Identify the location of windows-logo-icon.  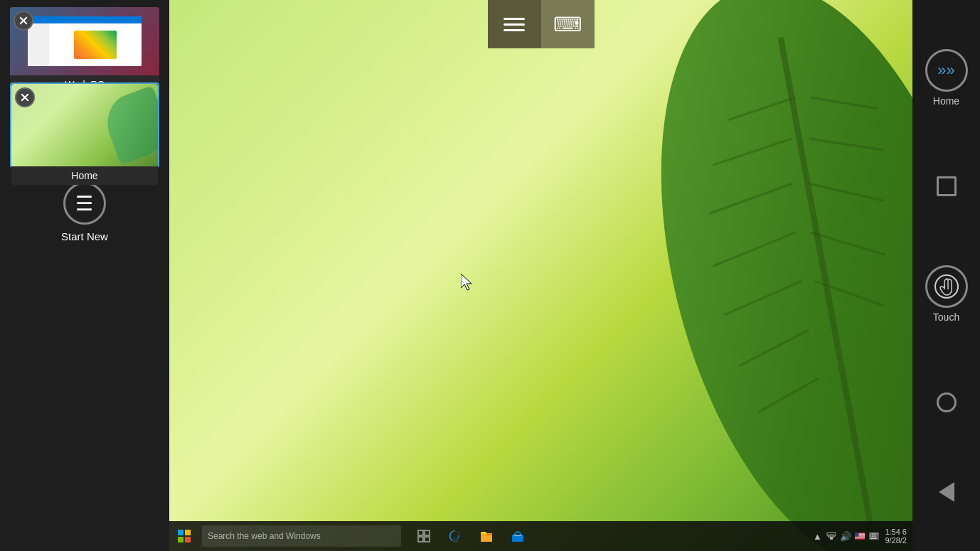
(184, 536).